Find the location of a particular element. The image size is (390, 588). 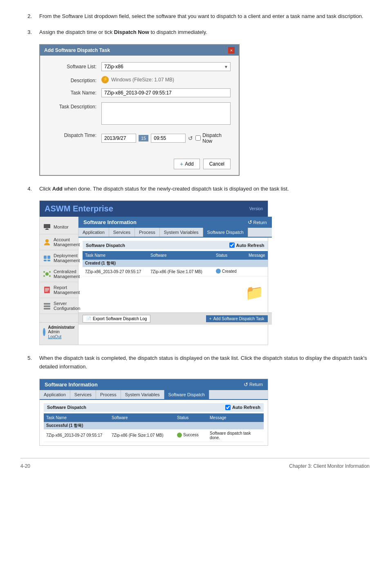

step-number-3: 3. is located at coordinates (26, 32).